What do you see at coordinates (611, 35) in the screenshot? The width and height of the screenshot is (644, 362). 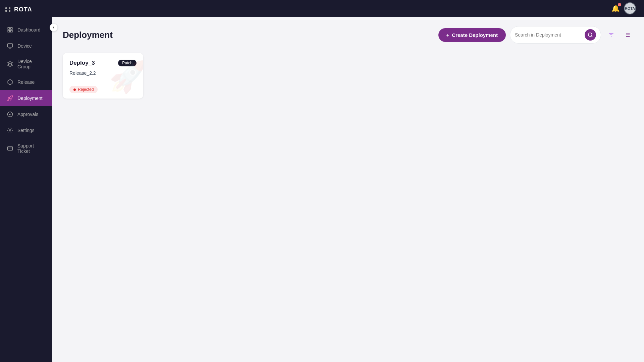 I see `filter-button` at bounding box center [611, 35].